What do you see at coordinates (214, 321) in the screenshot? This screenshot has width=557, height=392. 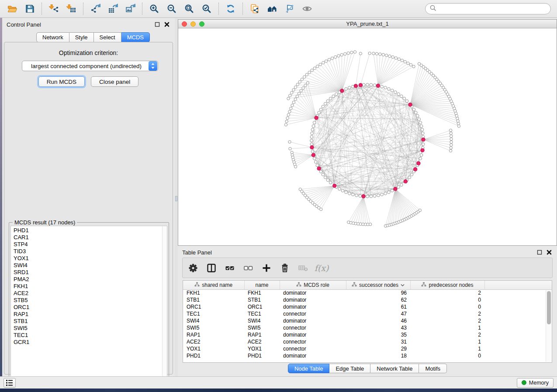 I see `table-cell: SWI4` at bounding box center [214, 321].